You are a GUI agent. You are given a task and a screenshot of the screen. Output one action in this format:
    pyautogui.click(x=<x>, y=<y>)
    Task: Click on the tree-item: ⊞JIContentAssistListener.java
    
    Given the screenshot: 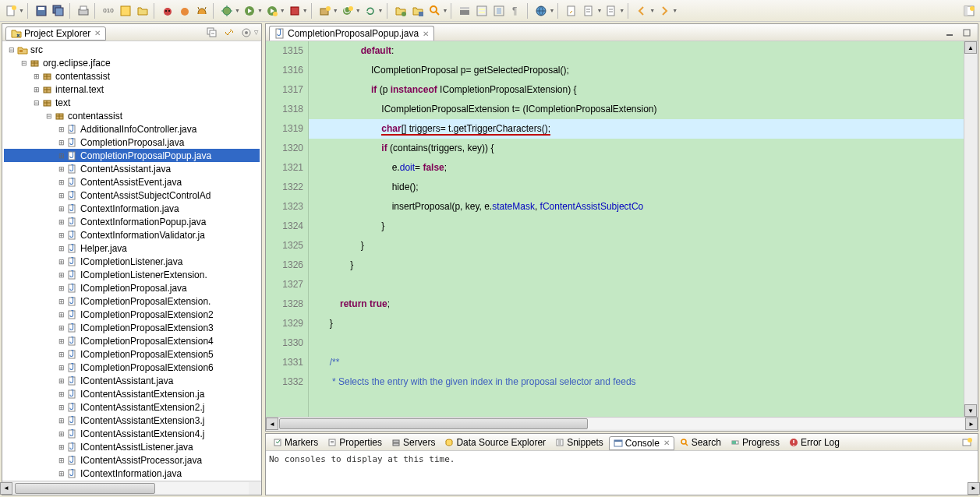 What is the action you would take?
    pyautogui.click(x=132, y=447)
    